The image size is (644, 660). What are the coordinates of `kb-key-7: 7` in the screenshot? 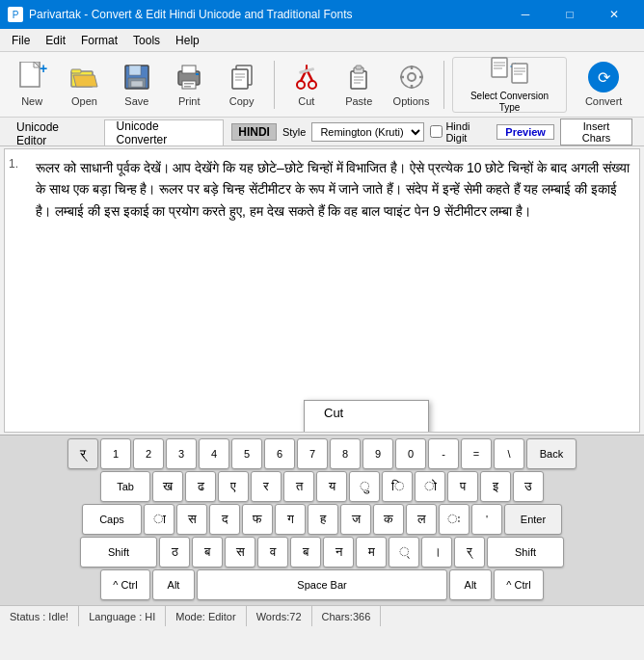 It's located at (312, 454).